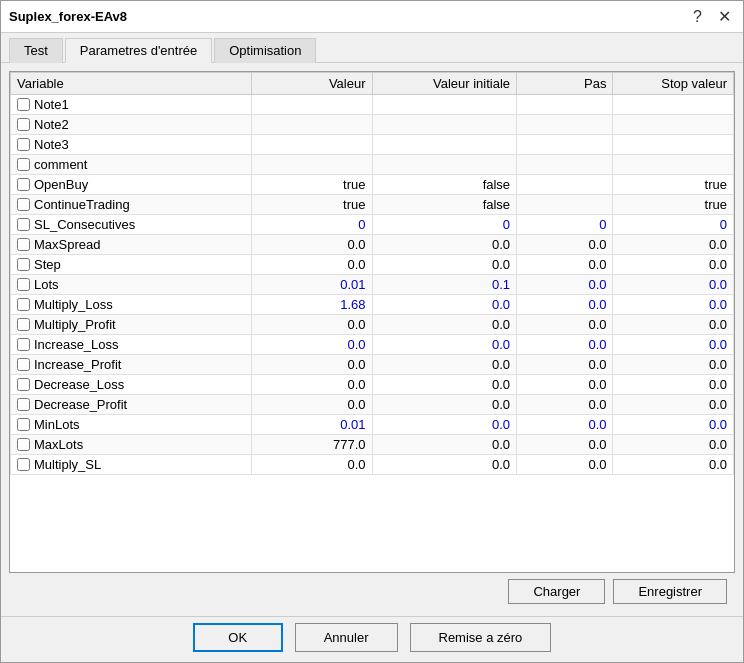  I want to click on row-variable-name: Note2, so click(52, 124).